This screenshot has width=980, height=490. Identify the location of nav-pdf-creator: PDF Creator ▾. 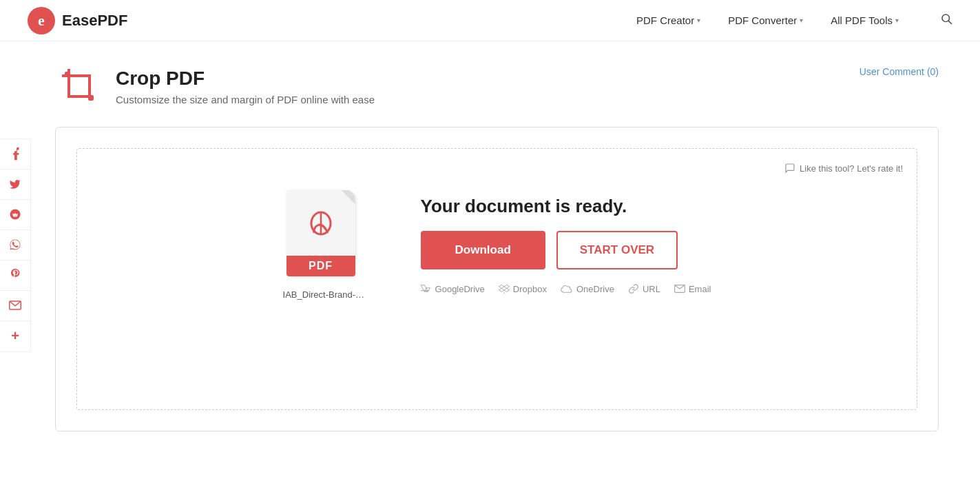
(668, 21).